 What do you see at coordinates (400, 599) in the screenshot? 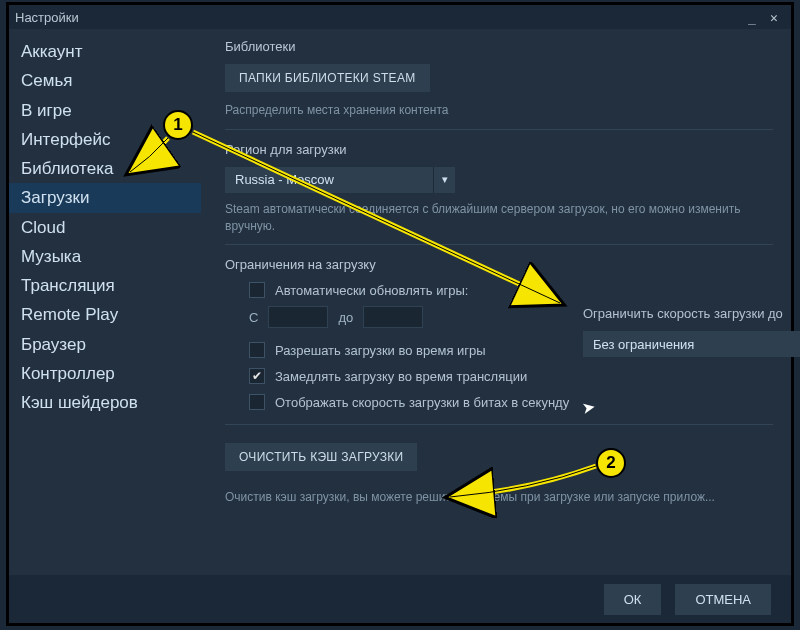
I see `dialog-footer: ОК ОТМЕНА` at bounding box center [400, 599].